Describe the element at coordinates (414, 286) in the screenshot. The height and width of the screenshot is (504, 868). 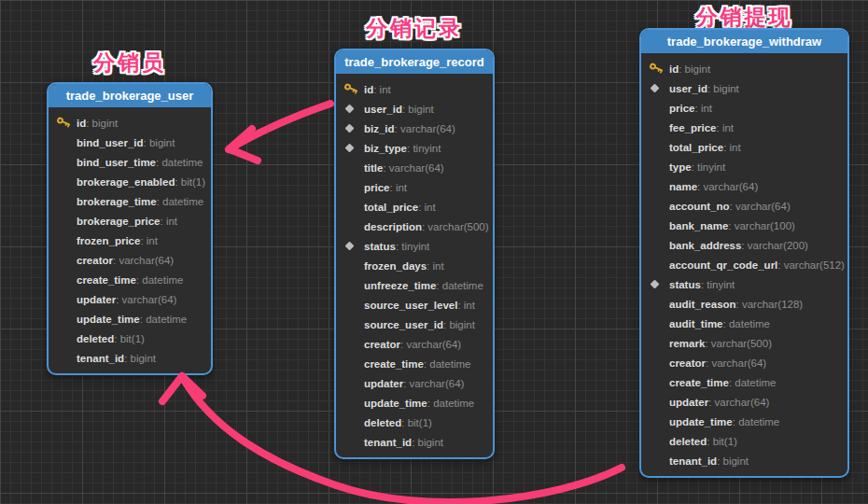
I see `field-row-unfreeze_time: unfreeze_time: datetime` at that location.